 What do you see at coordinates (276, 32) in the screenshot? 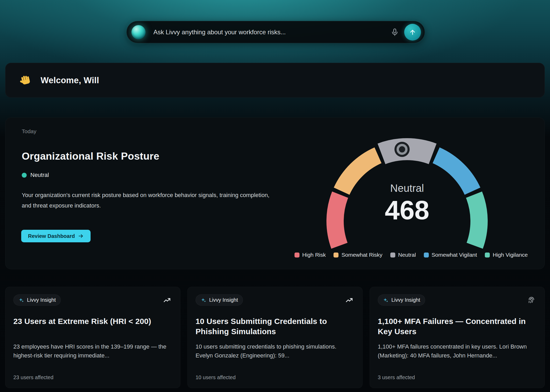
I see `livvy-search-bar` at bounding box center [276, 32].